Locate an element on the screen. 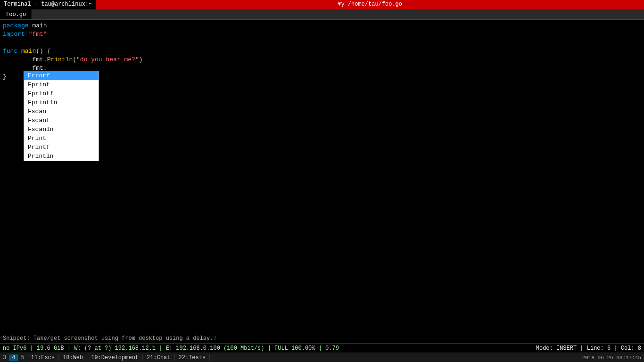 Image resolution: width=644 pixels, height=362 pixels. taskbar-item: 19:Development is located at coordinates (115, 358).